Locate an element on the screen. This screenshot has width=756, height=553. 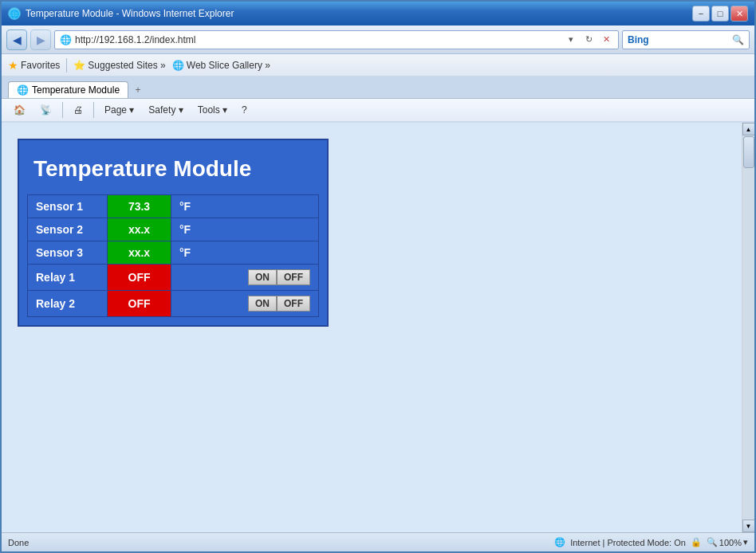
sensor-1-unit: °F is located at coordinates (246, 207).